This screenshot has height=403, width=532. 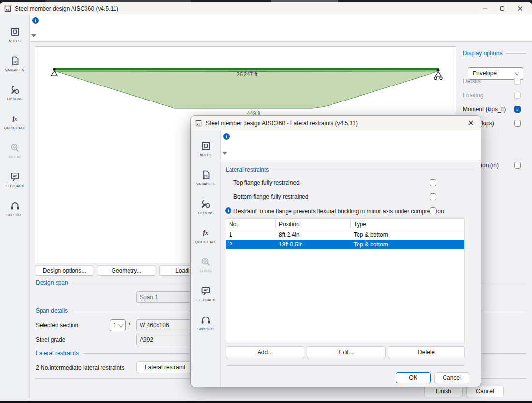 I want to click on option-label: Details, so click(x=472, y=81).